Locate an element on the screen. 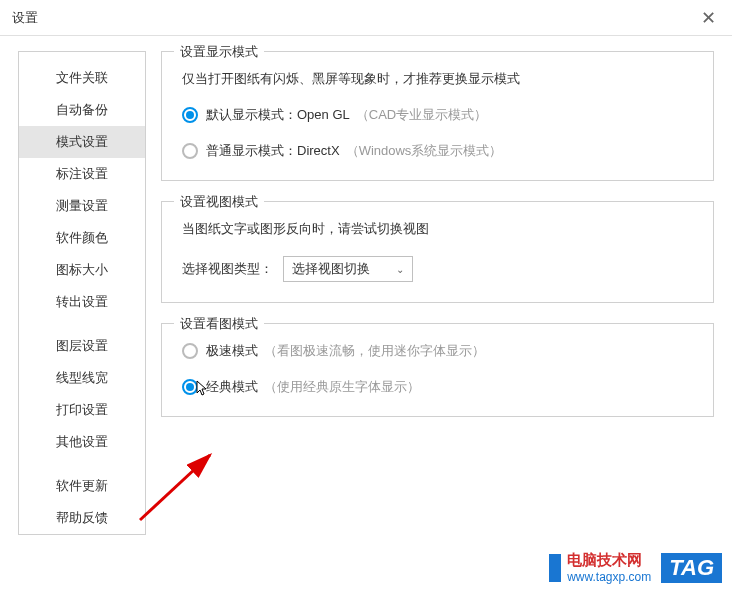 The image size is (732, 592). sidebar-item-print: 打印设置 is located at coordinates (82, 410).